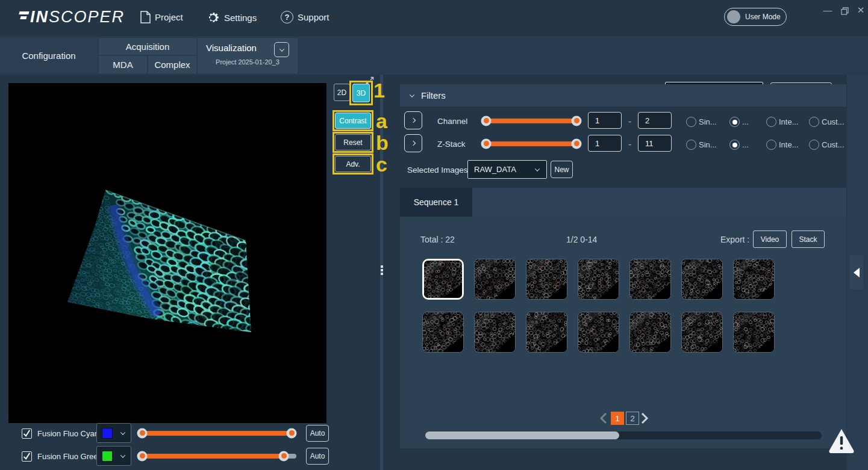 This screenshot has height=470, width=868. What do you see at coordinates (437, 170) in the screenshot?
I see `selected-images-label: Selected Images` at bounding box center [437, 170].